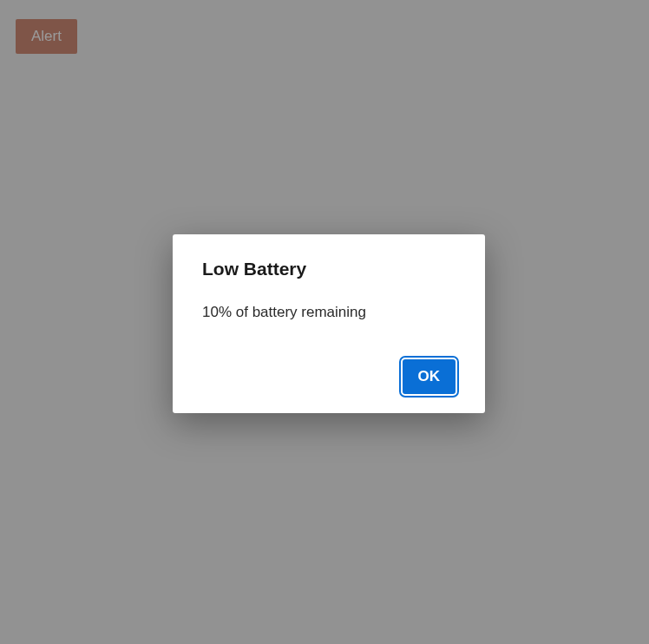  I want to click on dialog-message: 10% of battery remaining, so click(329, 312).